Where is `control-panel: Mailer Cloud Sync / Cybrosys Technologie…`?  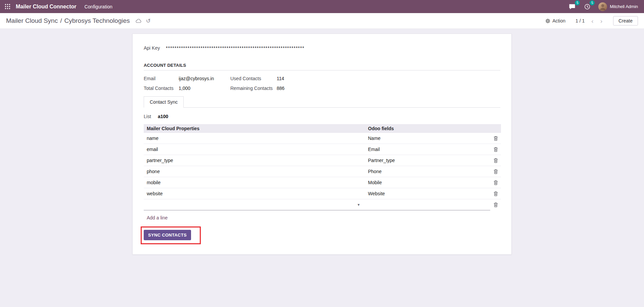 control-panel: Mailer Cloud Sync / Cybrosys Technologie… is located at coordinates (322, 21).